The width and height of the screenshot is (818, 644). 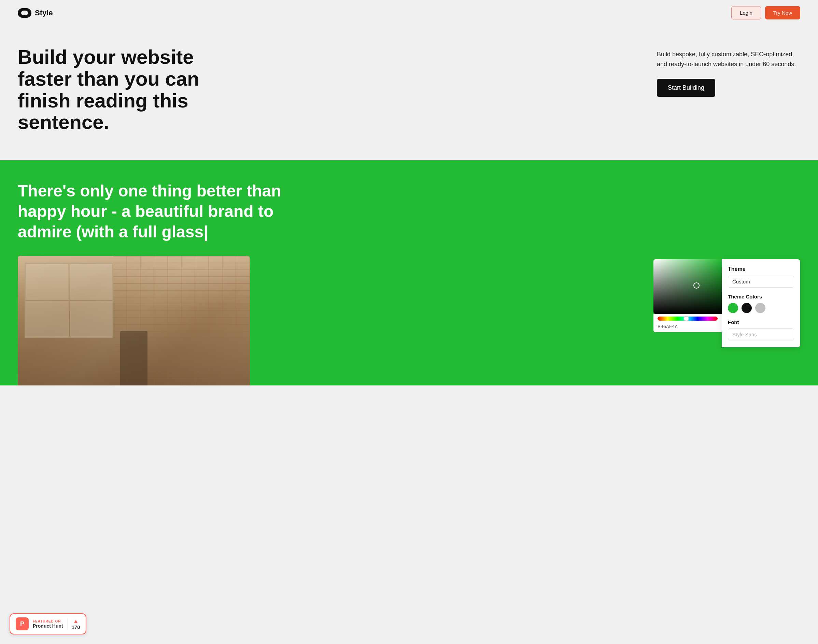 I want to click on product-hunt-badge: P FEATURED ON Product Hunt ▲ 170, so click(x=48, y=624).